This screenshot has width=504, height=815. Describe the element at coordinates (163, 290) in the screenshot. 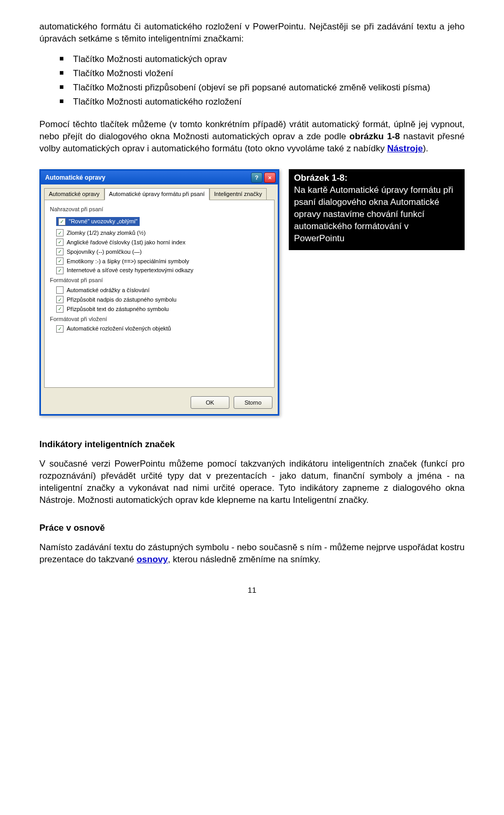

I see `checkbox-row: Automatické odrážky a číslování` at that location.